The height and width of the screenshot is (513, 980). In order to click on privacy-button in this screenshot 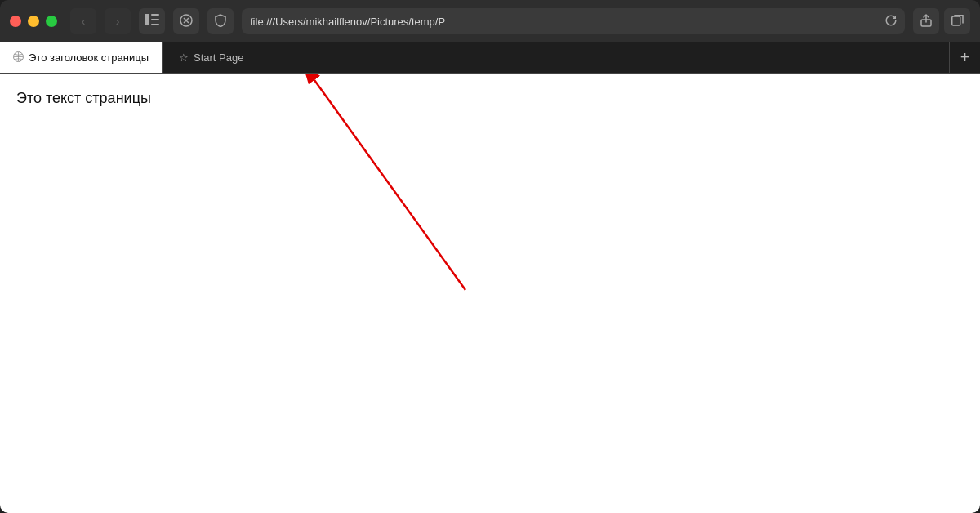, I will do `click(220, 21)`.